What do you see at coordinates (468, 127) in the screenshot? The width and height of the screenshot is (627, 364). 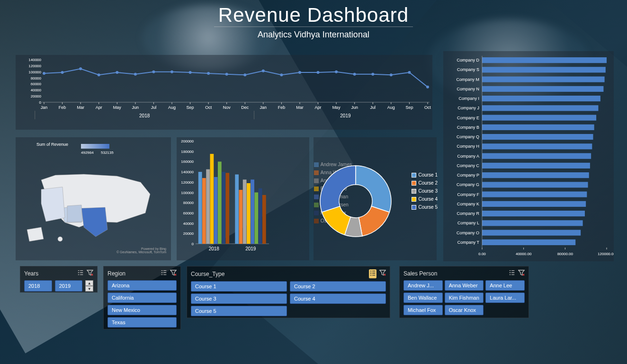 I see `svg-text: Company B` at bounding box center [468, 127].